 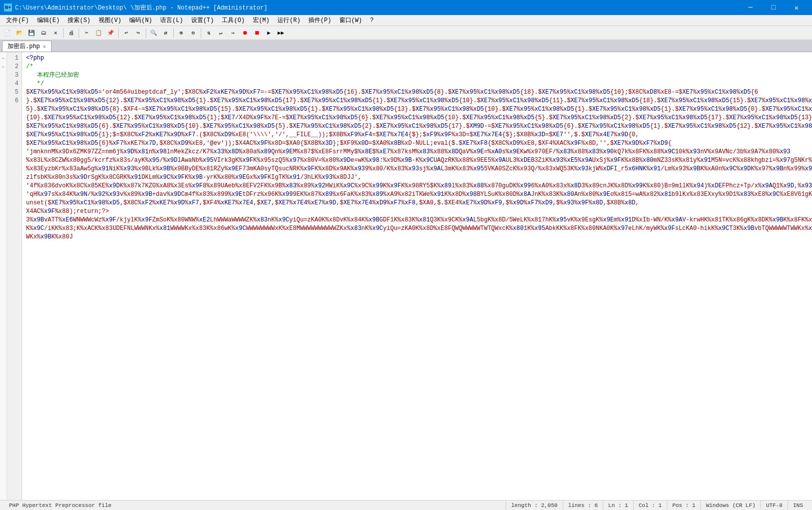 I want to click on print-button: 🖨, so click(x=71, y=33).